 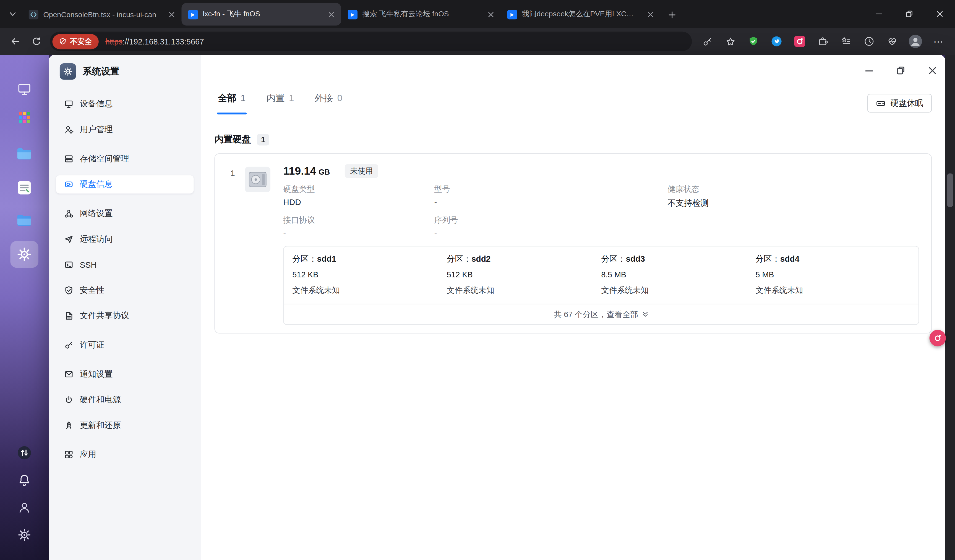 I want to click on dock-storage-button, so click(x=24, y=220).